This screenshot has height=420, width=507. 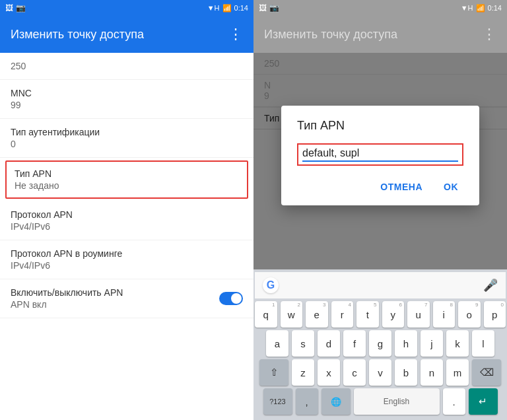 What do you see at coordinates (127, 221) in the screenshot?
I see `list-item-protocol-apn: Протокол APN IPv4/IPv6` at bounding box center [127, 221].